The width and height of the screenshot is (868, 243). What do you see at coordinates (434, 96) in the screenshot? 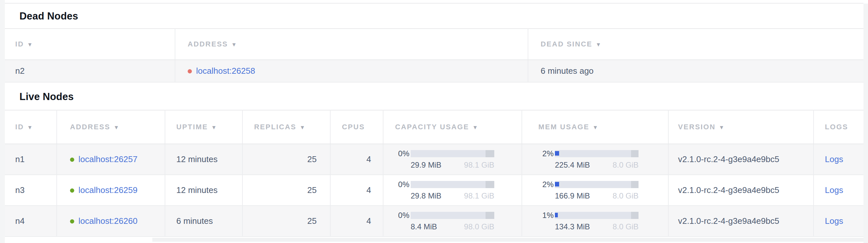
I see `live-nodes-title: Live Nodes` at bounding box center [434, 96].